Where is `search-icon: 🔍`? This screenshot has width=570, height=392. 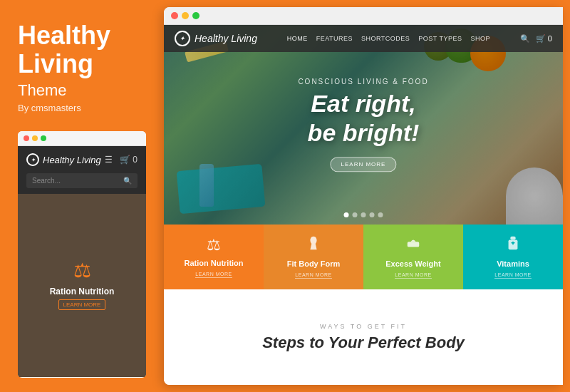
search-icon: 🔍 is located at coordinates (525, 38).